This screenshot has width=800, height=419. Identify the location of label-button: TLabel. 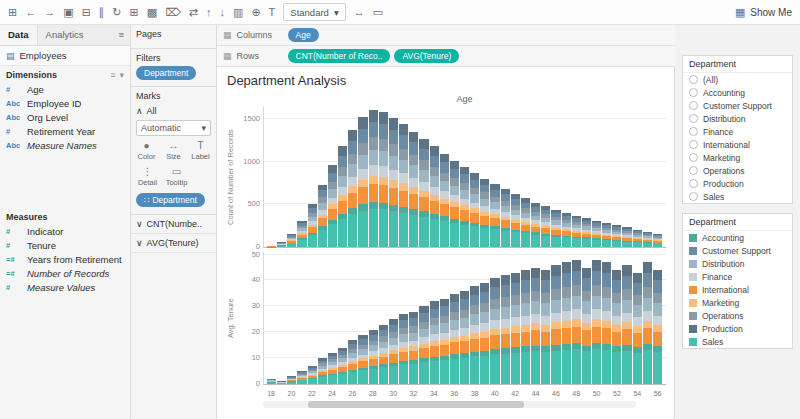
(200, 151).